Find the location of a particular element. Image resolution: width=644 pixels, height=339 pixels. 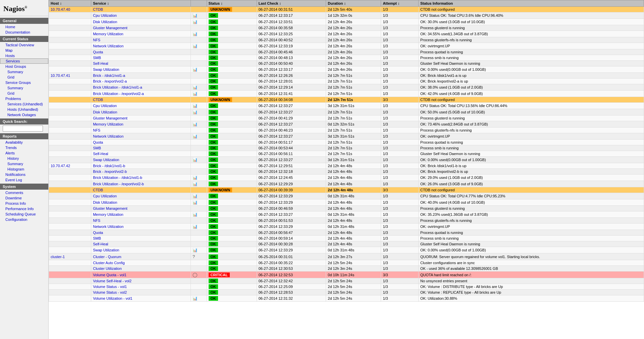

sidebar-link-grid: Grid is located at coordinates (24, 77).